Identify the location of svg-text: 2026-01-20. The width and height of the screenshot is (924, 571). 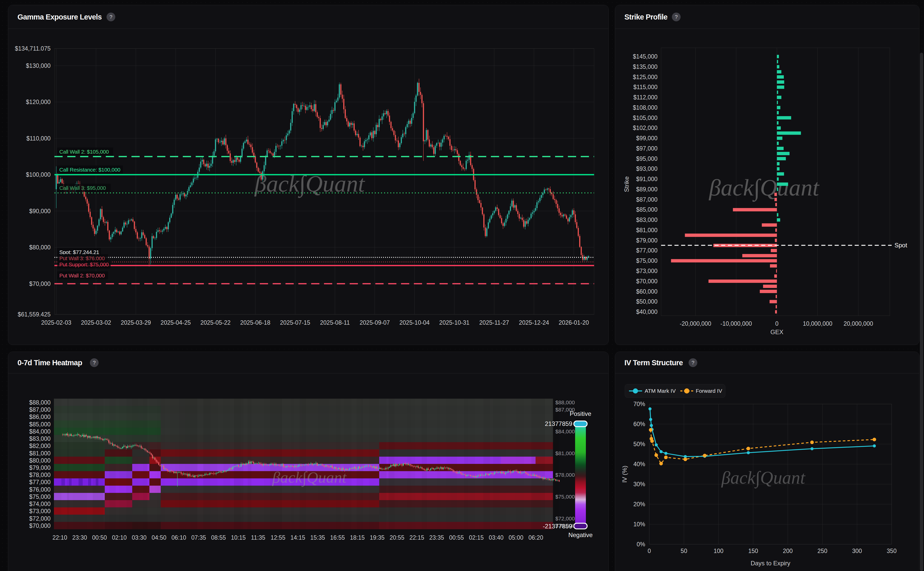
(574, 323).